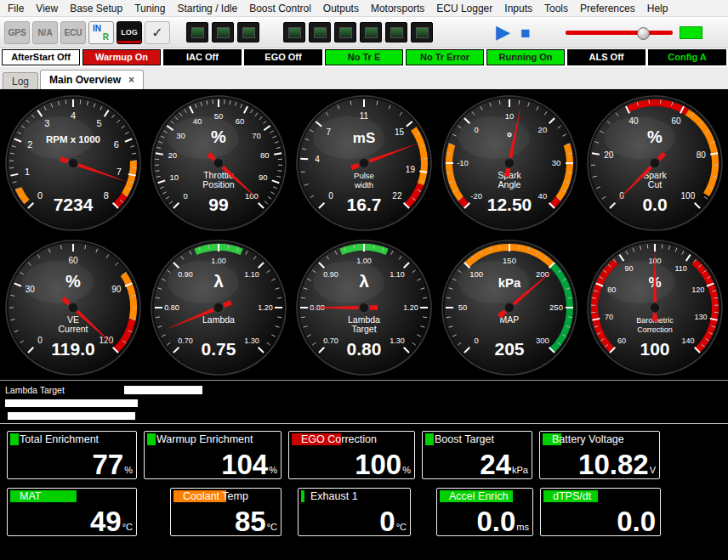 The width and height of the screenshot is (728, 560). Describe the element at coordinates (526, 32) in the screenshot. I see `stop-button: ■` at that location.